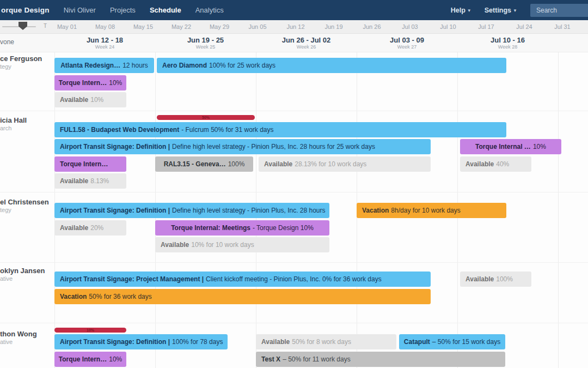  Describe the element at coordinates (206, 47) in the screenshot. I see `week-number-label: Week 25` at that location.